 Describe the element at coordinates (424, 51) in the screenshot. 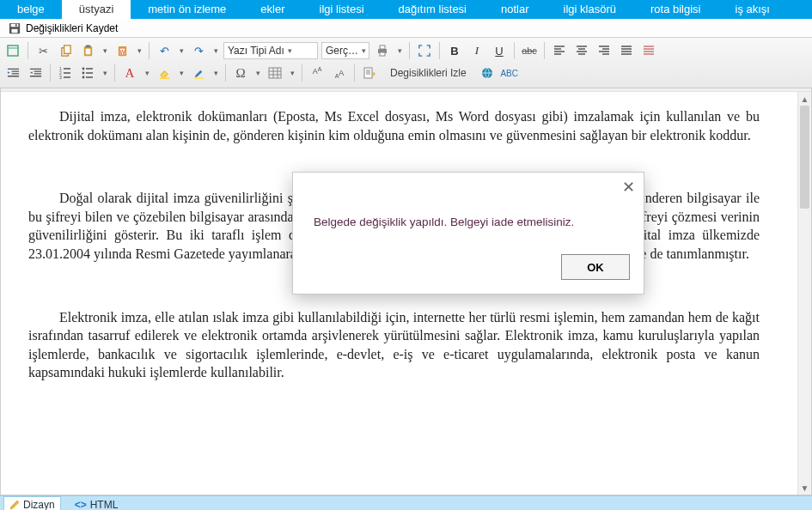

I see `fullscreen-icon` at that location.